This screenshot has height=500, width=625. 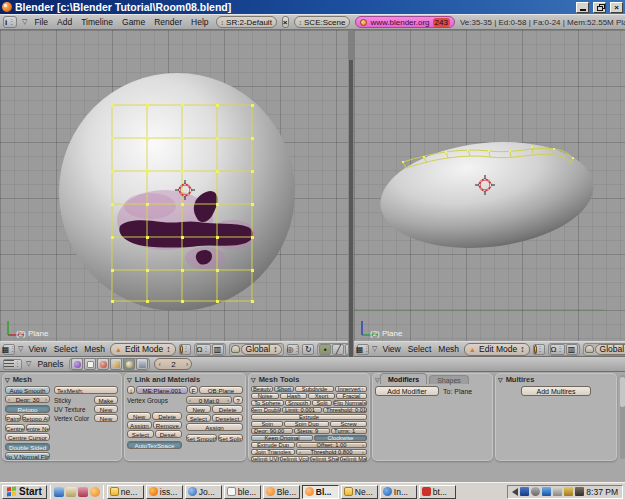 I want to click on task-button: Ble..., so click(x=282, y=492).